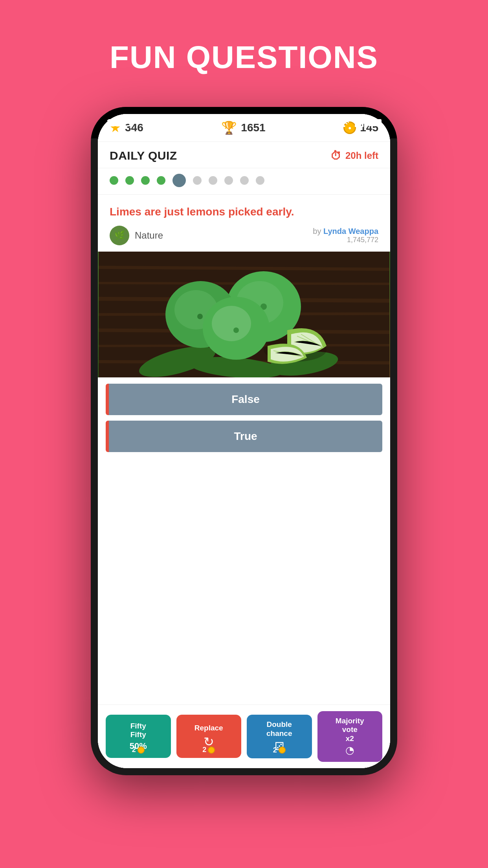 The height and width of the screenshot is (868, 488). What do you see at coordinates (344, 123) in the screenshot?
I see `wifi-icon` at bounding box center [344, 123].